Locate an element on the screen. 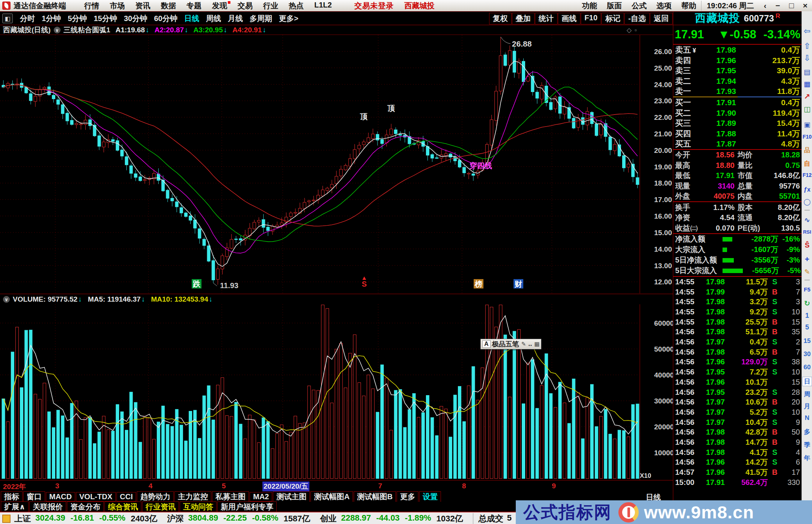 The width and height of the screenshot is (812, 524). tab-VOL-TDX: VOL-TDX is located at coordinates (96, 497).